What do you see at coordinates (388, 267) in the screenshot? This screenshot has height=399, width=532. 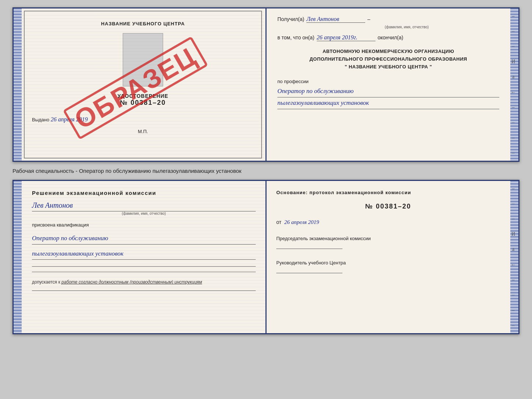 I see `head-block: Руководитель учебного Центра` at bounding box center [388, 267].